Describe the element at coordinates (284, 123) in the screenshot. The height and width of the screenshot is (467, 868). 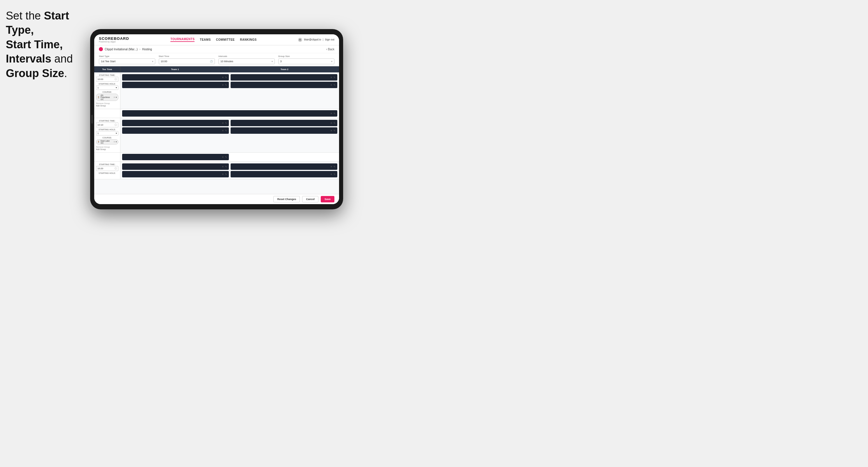
I see `player-row-4-1: ✕ ✎` at that location.